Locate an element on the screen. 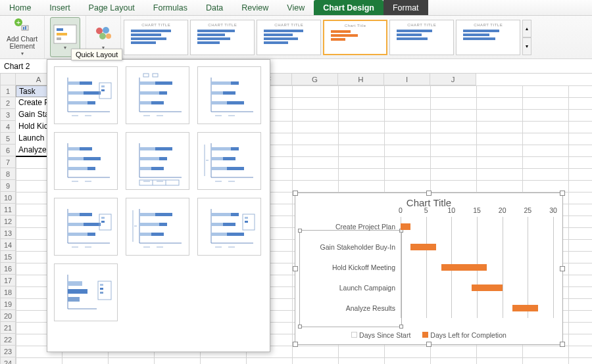 The height and width of the screenshot is (364, 592). tab-insert: Insert is located at coordinates (59, 8).